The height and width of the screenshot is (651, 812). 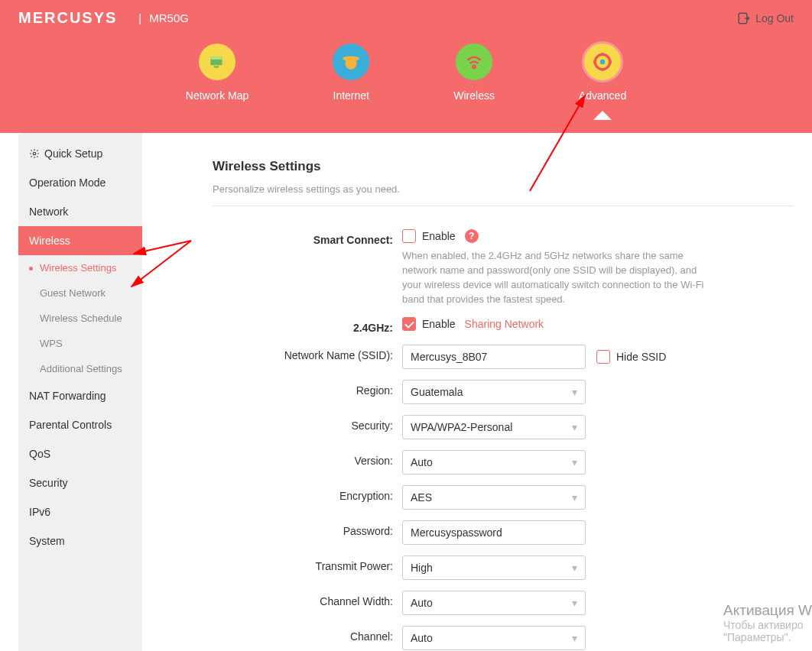 I want to click on sidebar: Quick Setup Operation Mode Network Wirel…, so click(x=80, y=392).